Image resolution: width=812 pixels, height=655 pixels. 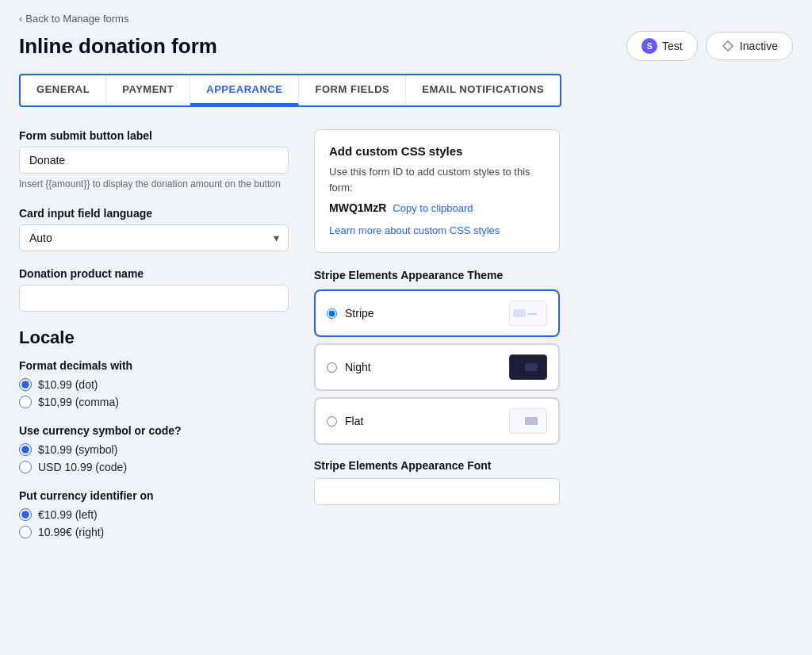 What do you see at coordinates (154, 515) in the screenshot?
I see `radio-left: €10.99 (left)` at bounding box center [154, 515].